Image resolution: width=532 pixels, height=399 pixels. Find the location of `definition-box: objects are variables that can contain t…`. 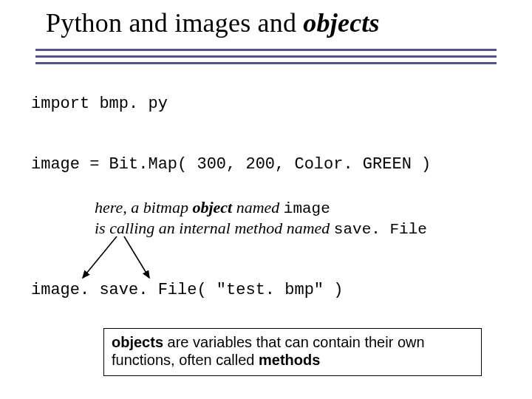

definition-box: objects are variables that can contain t… is located at coordinates (293, 352).